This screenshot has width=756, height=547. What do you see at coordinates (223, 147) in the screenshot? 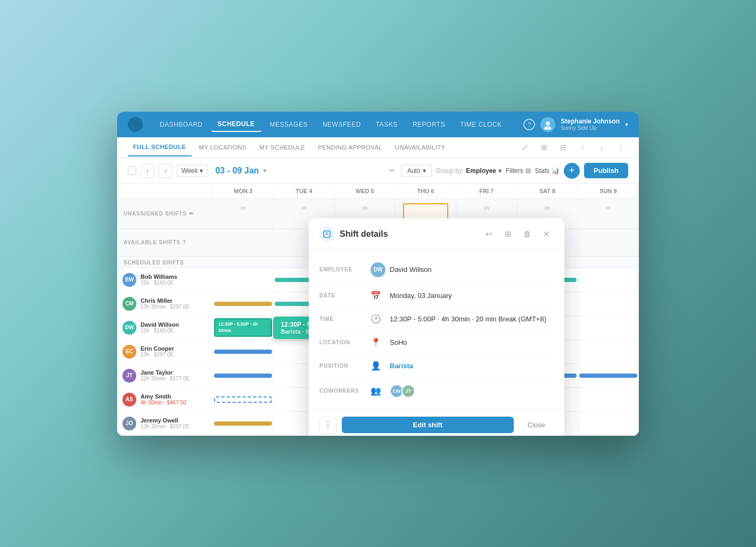
I see `subnav-mylocations: MY LOCATIONS` at bounding box center [223, 147].